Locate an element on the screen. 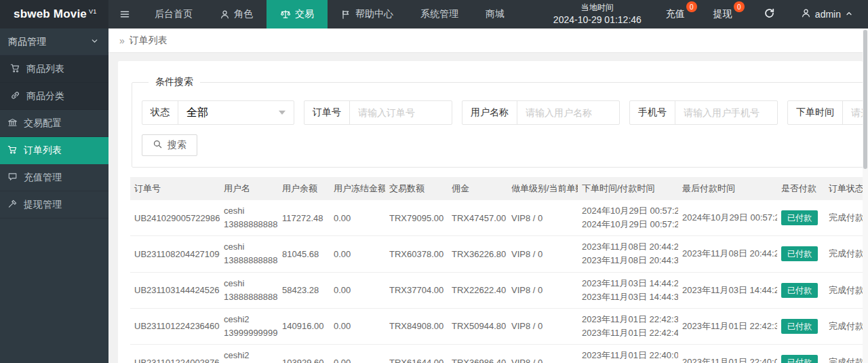 The height and width of the screenshot is (363, 868). page-title: 订单列表 is located at coordinates (149, 41).